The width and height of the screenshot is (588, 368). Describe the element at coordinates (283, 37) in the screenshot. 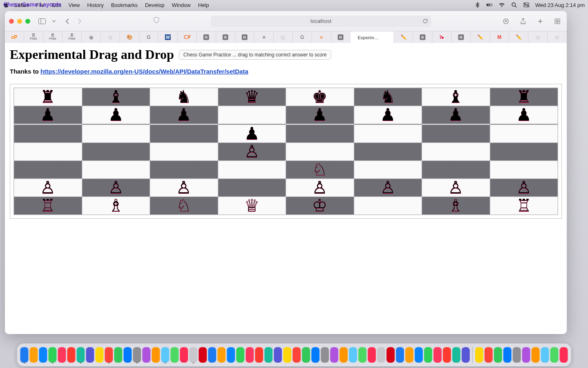

I see `tab-loading: ◌` at that location.